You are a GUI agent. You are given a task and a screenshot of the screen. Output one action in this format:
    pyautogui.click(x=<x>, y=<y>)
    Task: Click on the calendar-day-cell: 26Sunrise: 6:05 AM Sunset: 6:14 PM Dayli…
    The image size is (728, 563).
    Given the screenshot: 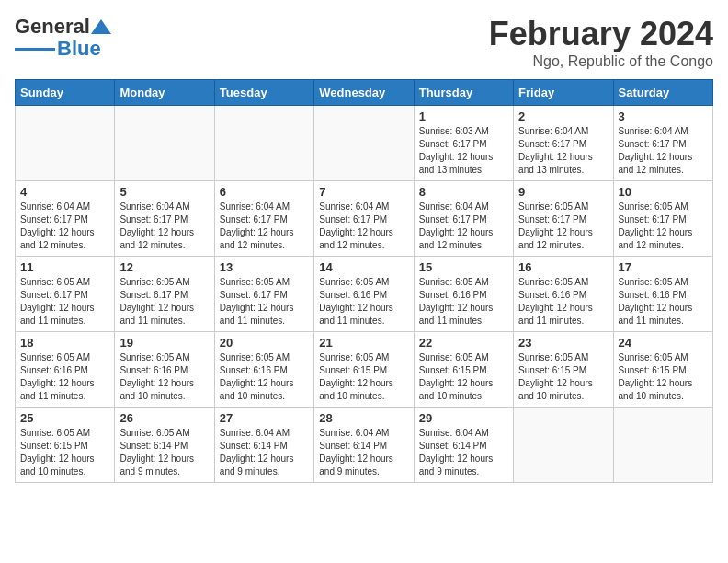 What is the action you would take?
    pyautogui.click(x=165, y=445)
    